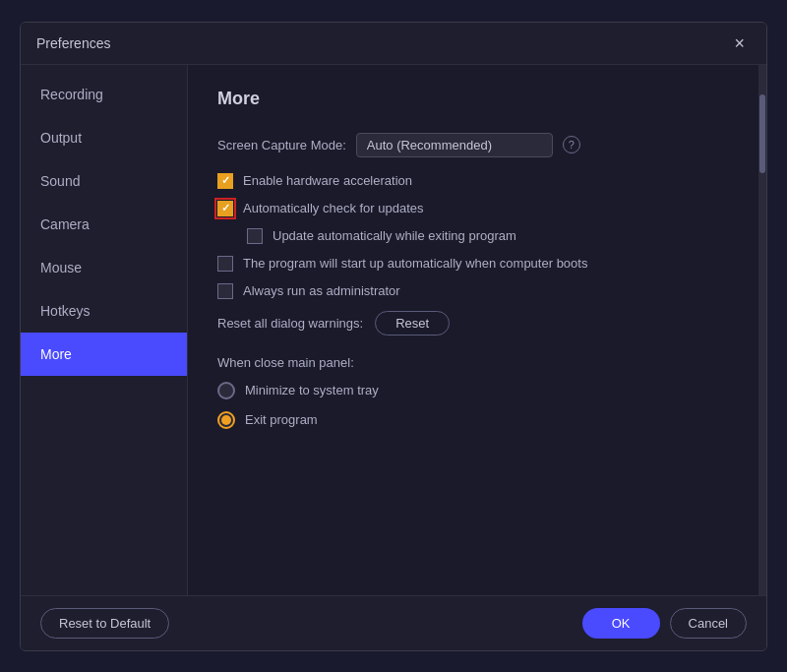 Image resolution: width=787 pixels, height=672 pixels. Describe the element at coordinates (454, 146) in the screenshot. I see `screen-capture-select: Auto (Recommended)` at that location.